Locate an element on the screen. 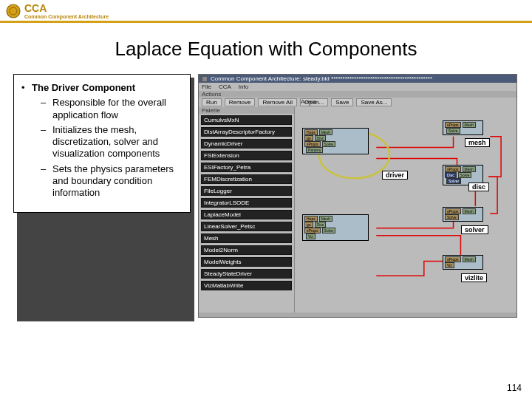 This screenshot has width=532, height=399. component-viz: sPropsMesh Viz is located at coordinates (463, 262).